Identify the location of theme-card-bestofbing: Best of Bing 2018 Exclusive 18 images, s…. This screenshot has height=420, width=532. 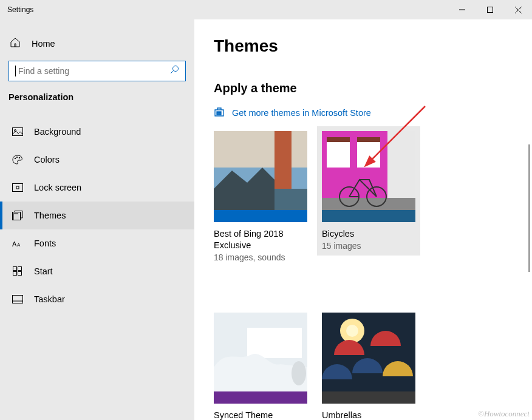
(261, 203).